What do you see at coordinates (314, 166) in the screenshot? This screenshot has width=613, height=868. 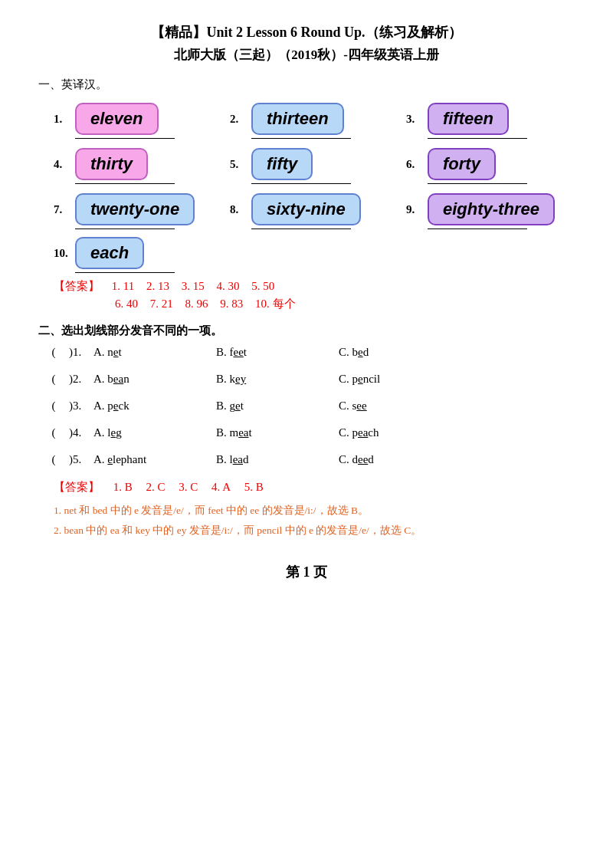 I see `word-item-5: 5. fifty` at bounding box center [314, 166].